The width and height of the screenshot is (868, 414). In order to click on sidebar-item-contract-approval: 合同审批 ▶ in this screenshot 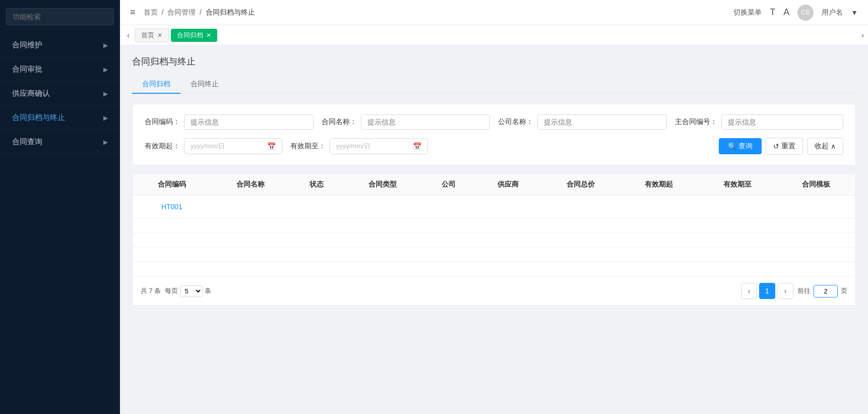, I will do `click(60, 70)`.